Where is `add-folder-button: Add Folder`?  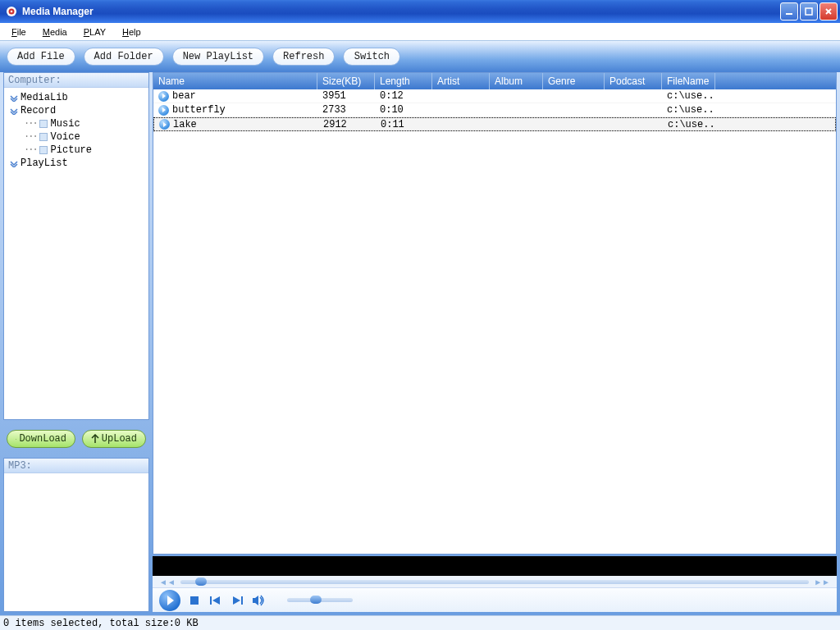
add-folder-button: Add Folder is located at coordinates (124, 57).